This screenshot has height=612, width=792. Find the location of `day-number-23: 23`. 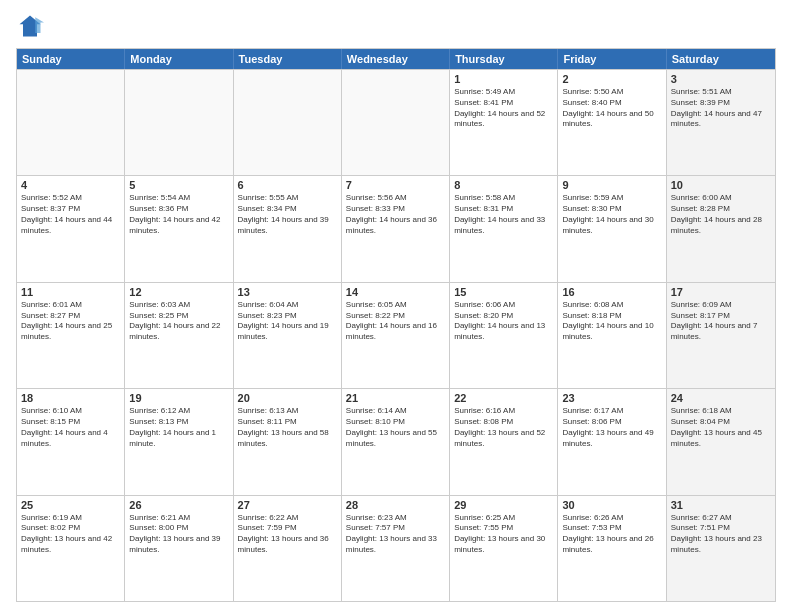

day-number-23: 23 is located at coordinates (612, 398).